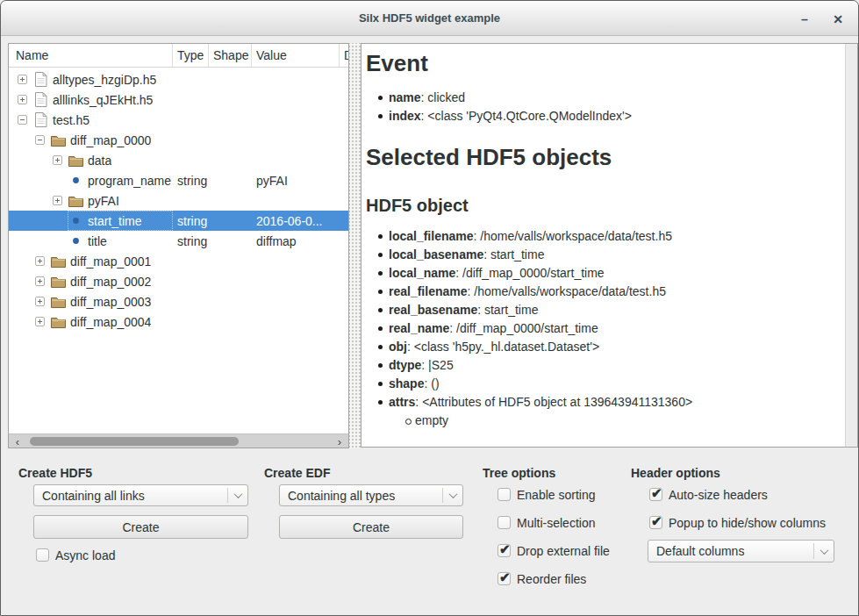  Describe the element at coordinates (55, 473) in the screenshot. I see `create-hdf5-group-label: Create HDF5` at that location.